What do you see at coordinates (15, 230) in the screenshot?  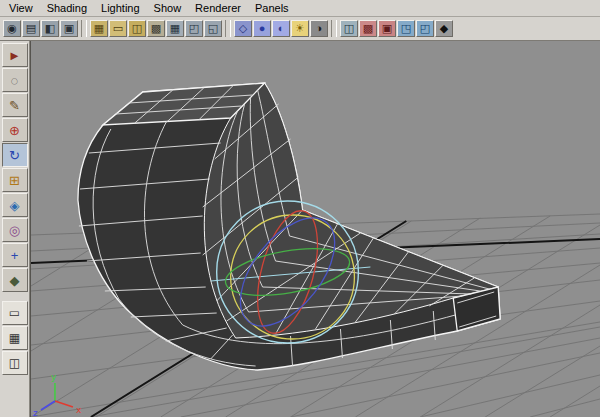 I see `soft-mod-tool: ◎` at bounding box center [15, 230].